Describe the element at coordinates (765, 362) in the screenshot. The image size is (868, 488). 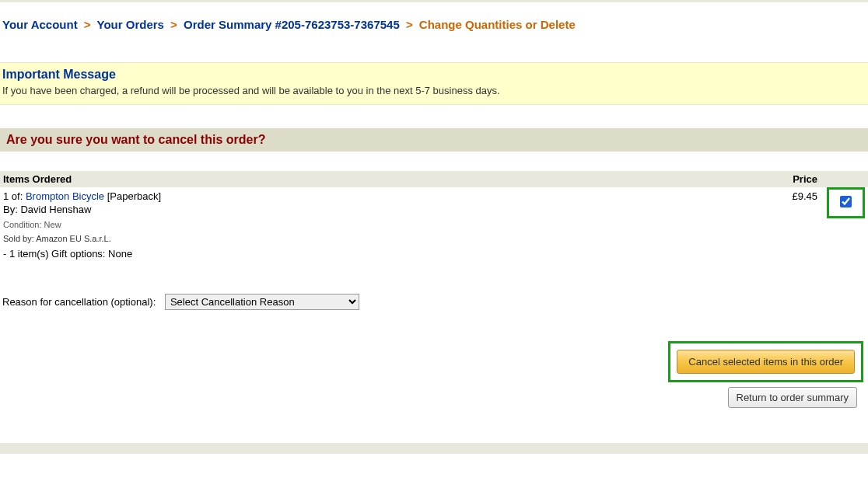
I see `cancel-button-highlight: Cancel selected items in this order` at that location.